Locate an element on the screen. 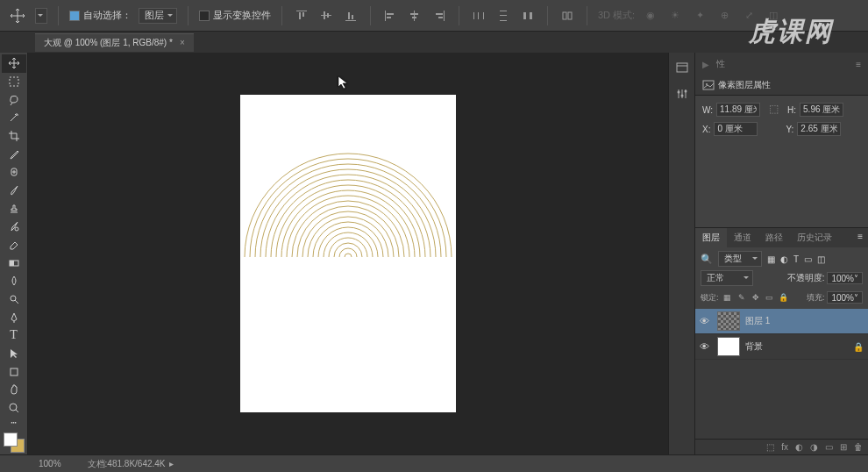  stamp-tool is located at coordinates (14, 209).